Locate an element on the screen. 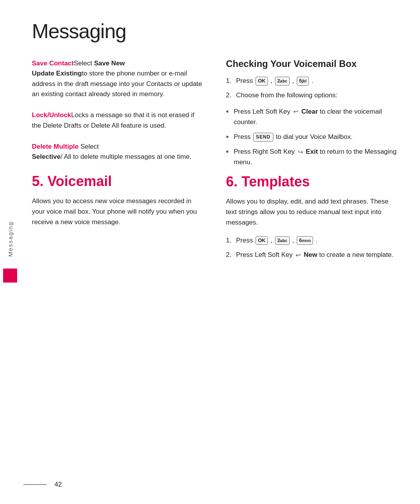  delete-multiple-label: Delete Multiple is located at coordinates (55, 146).